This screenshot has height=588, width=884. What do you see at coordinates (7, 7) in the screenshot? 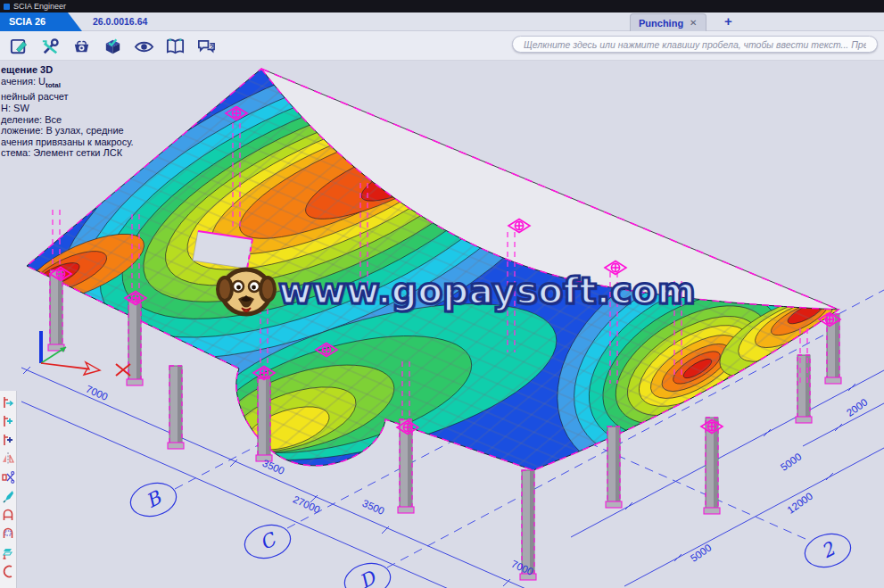
I see `app-logo-icon` at bounding box center [7, 7].